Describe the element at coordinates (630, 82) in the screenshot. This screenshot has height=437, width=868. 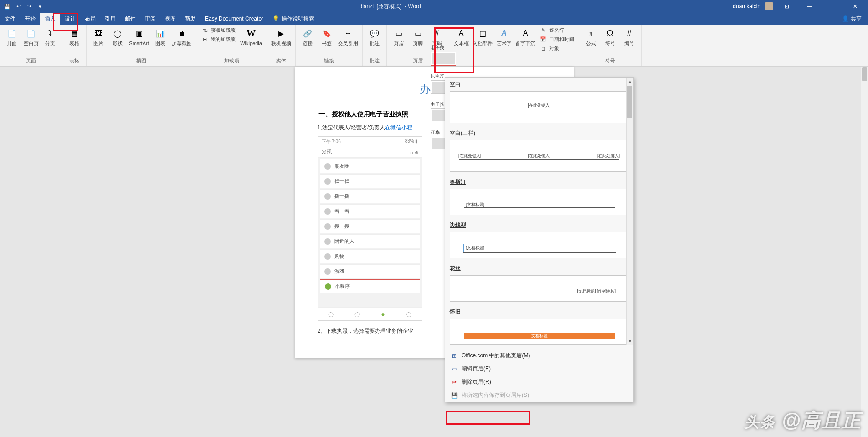
I see `scroll-up-icon: ▲` at that location.